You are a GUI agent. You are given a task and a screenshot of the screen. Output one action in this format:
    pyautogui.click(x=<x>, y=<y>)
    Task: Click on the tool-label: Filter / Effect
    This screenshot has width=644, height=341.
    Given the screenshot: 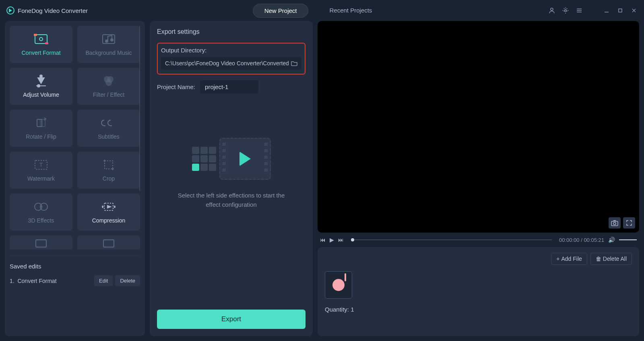 What is the action you would take?
    pyautogui.click(x=109, y=95)
    